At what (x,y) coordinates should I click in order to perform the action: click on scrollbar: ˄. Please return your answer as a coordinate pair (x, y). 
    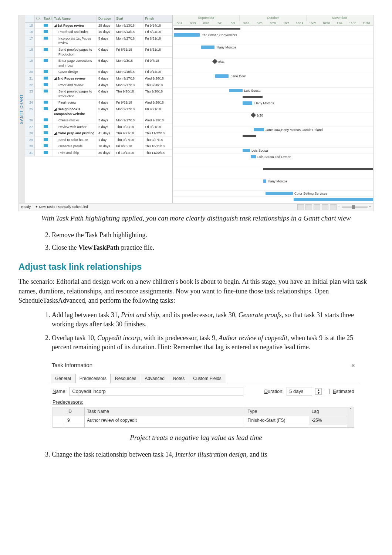
    Looking at the image, I should click on (351, 417).